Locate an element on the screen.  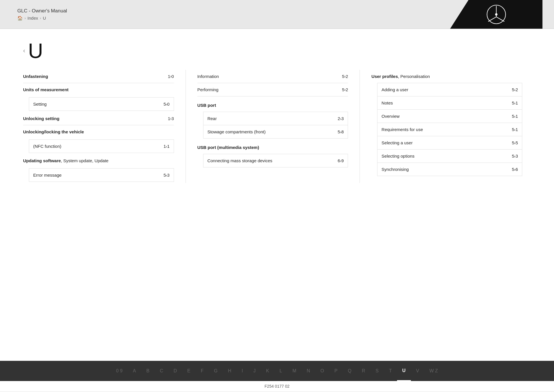
prev-letter-button: ‹ is located at coordinates (24, 51).